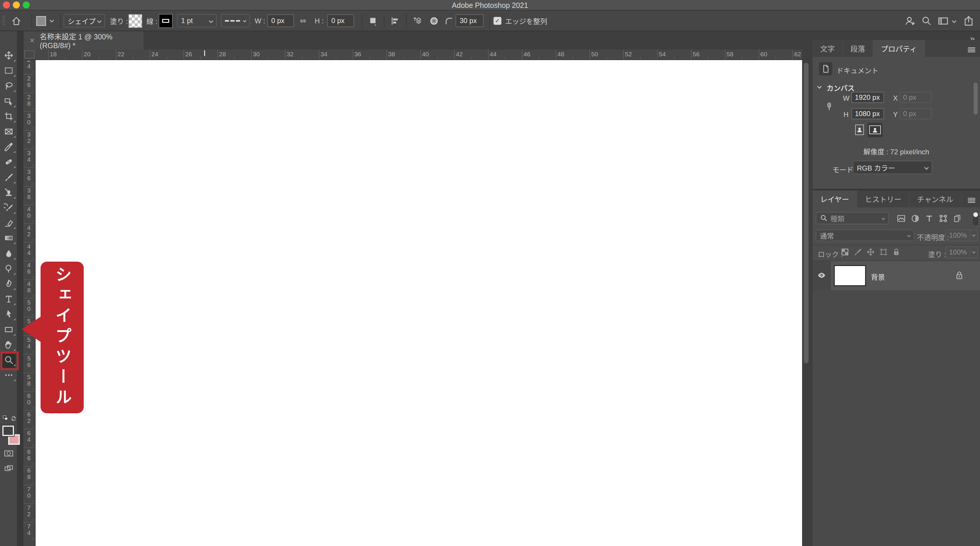  What do you see at coordinates (341, 21) in the screenshot?
I see `shape-height-input: 0 px` at bounding box center [341, 21].